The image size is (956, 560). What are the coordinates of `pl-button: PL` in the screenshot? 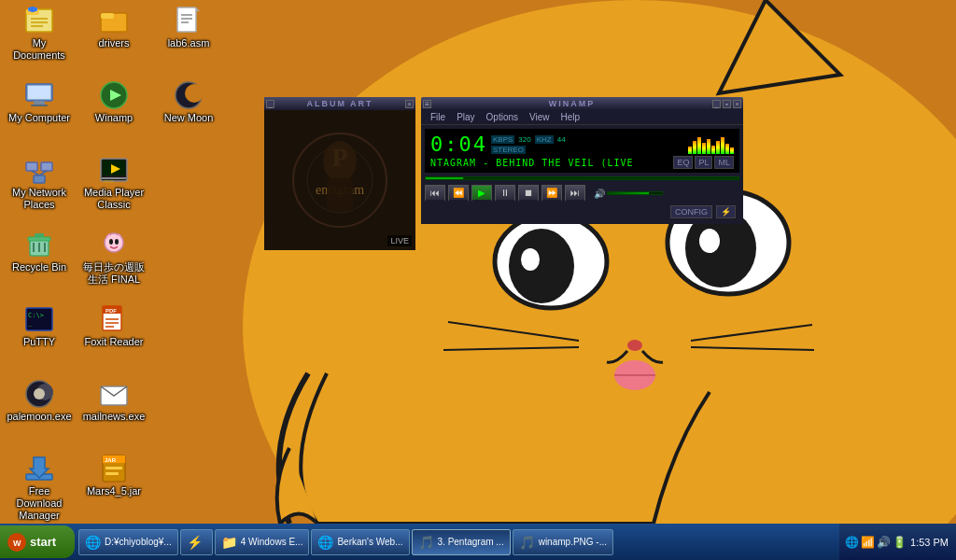 It's located at (704, 162).